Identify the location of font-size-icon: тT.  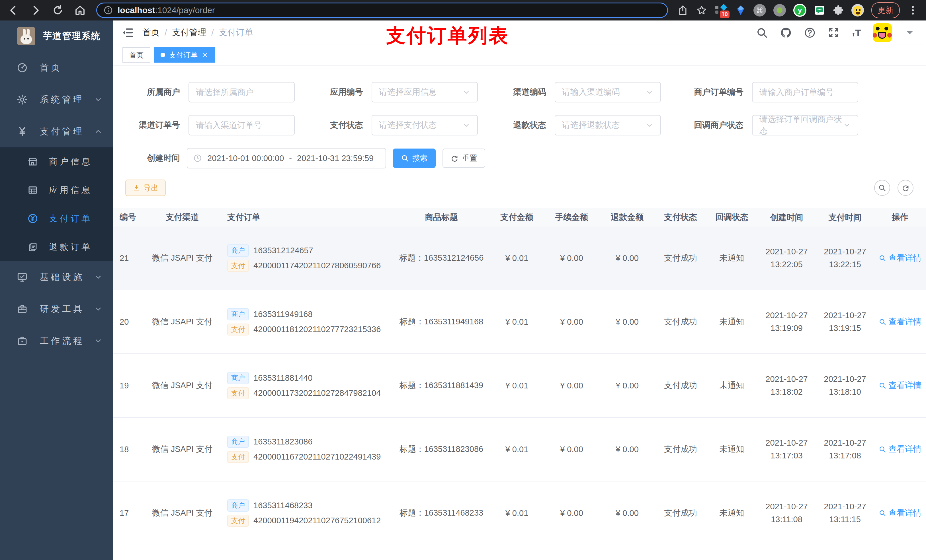
(856, 33).